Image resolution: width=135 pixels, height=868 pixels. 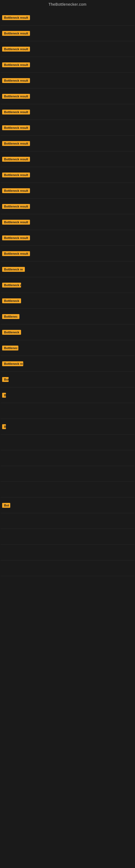 What do you see at coordinates (68, 5) in the screenshot?
I see `site-header: TheBottlenecker.com` at bounding box center [68, 5].